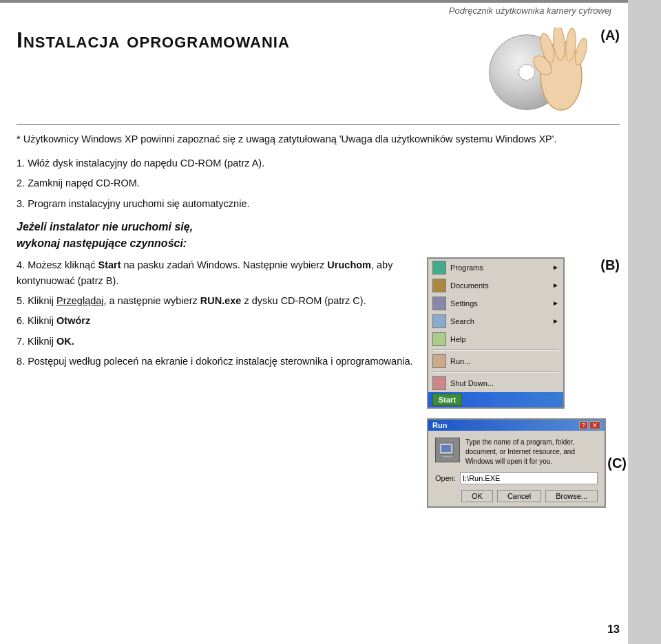 The width and height of the screenshot is (661, 644). What do you see at coordinates (584, 425) in the screenshot?
I see `run-dialog-close-btn: ?` at bounding box center [584, 425].